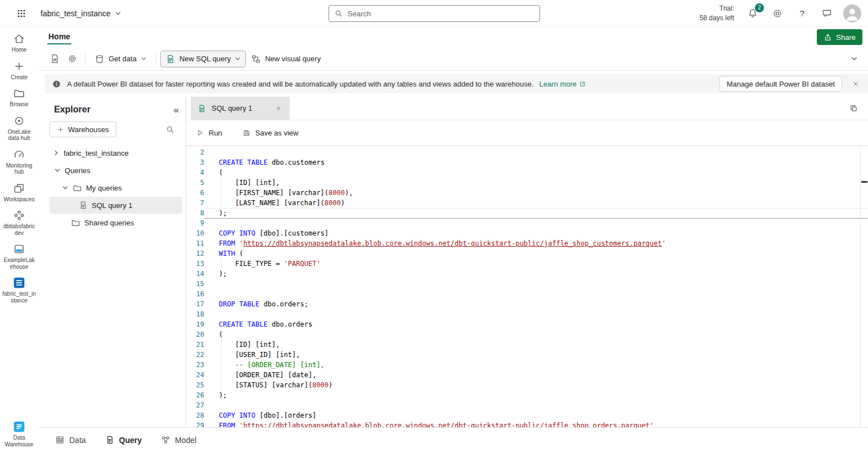  What do you see at coordinates (195, 254) in the screenshot?
I see `line-number: 12` at bounding box center [195, 254].